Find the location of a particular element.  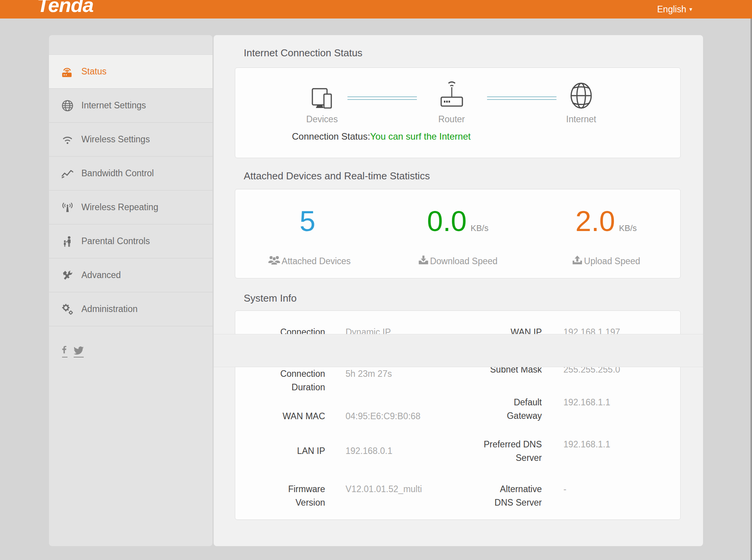

upload-icon is located at coordinates (578, 261).